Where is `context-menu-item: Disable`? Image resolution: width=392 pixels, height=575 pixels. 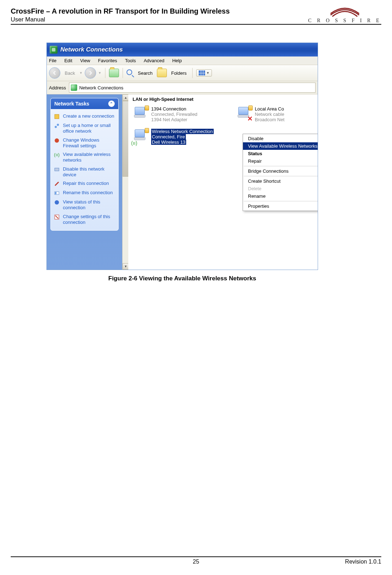 context-menu-item: Disable is located at coordinates (281, 139).